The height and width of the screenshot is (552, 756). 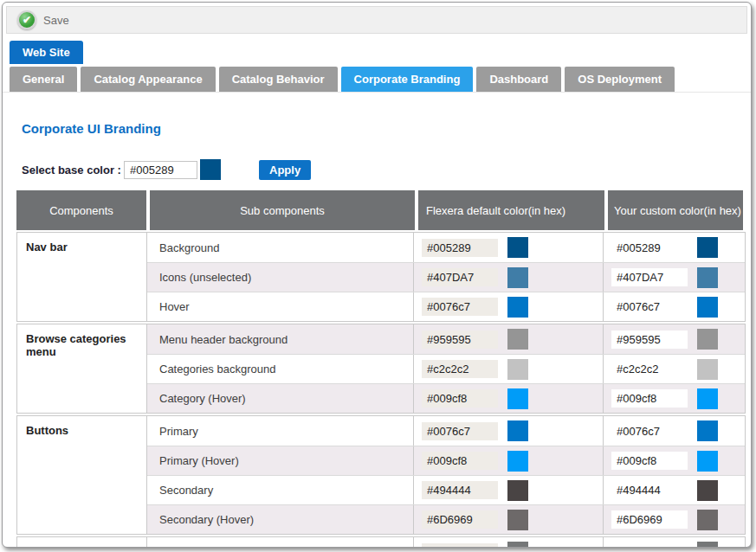 I want to click on table-row: Hover, so click(x=446, y=306).